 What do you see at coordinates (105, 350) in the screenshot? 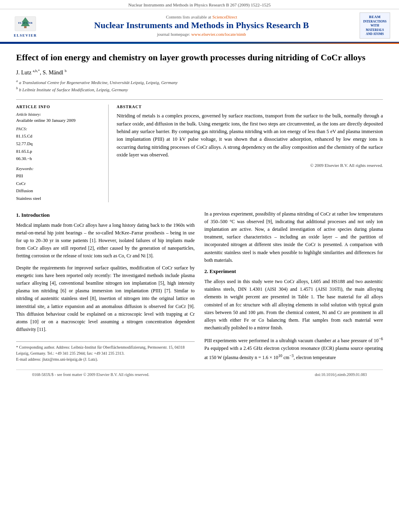
I see `footnote-corresponding: * Corresponding author. Address: Leibniz…` at bounding box center [105, 350].